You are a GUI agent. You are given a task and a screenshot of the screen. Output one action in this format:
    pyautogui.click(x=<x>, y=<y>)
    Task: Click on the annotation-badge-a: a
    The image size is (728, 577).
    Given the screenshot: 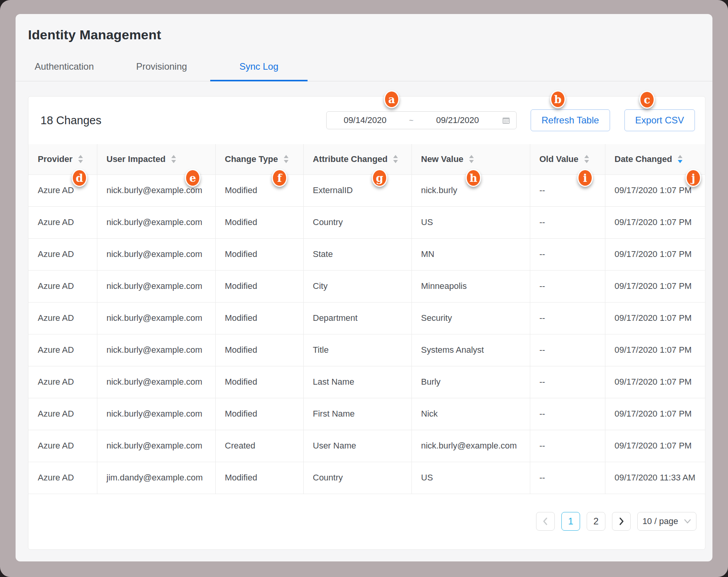 What is the action you would take?
    pyautogui.click(x=392, y=99)
    